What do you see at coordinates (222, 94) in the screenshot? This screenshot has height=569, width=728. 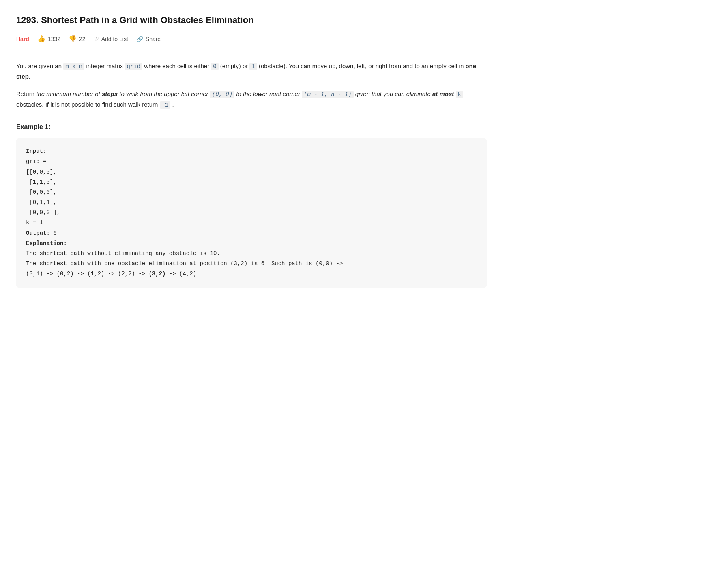 I see `code-start: (0, 0)` at bounding box center [222, 94].